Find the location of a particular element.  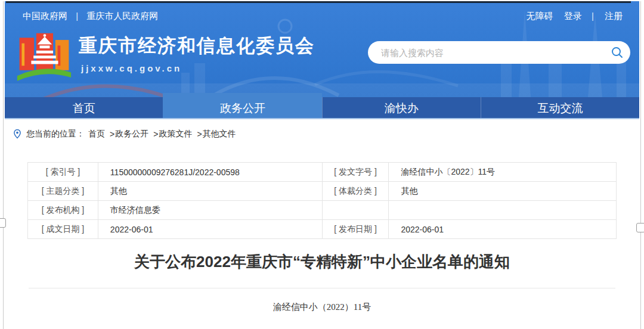

nav-tab-interaction: 互动交流 is located at coordinates (560, 107).